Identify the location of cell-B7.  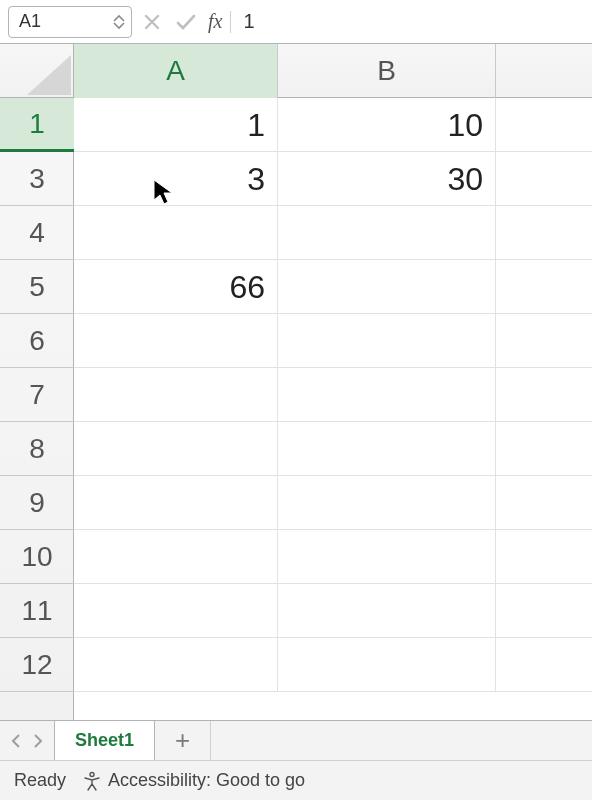
(387, 395).